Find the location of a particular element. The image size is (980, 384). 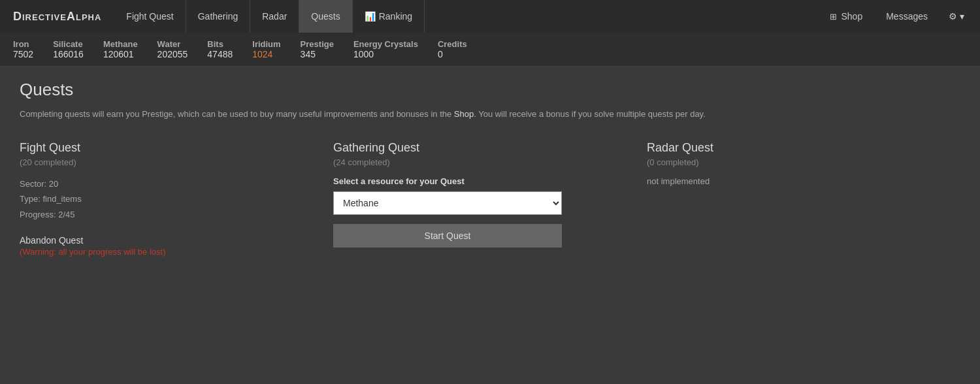

nav-label-shop: Shop is located at coordinates (852, 16).